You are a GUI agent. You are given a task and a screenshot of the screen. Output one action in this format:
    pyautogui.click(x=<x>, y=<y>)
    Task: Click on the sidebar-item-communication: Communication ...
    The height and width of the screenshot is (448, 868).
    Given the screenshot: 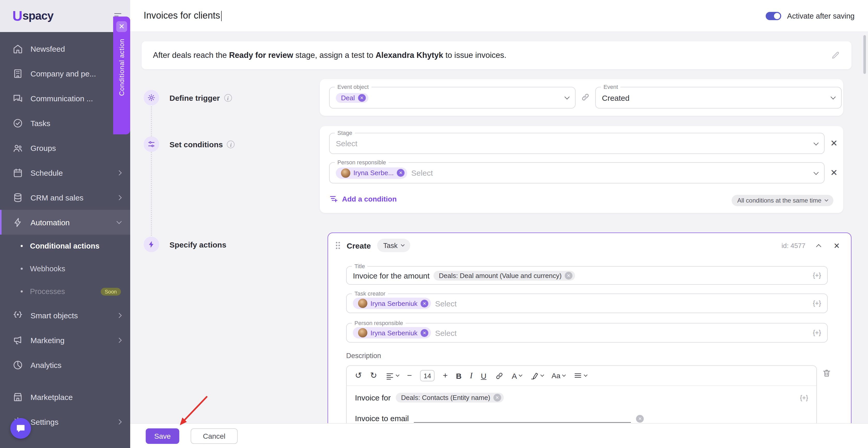 What is the action you would take?
    pyautogui.click(x=65, y=98)
    